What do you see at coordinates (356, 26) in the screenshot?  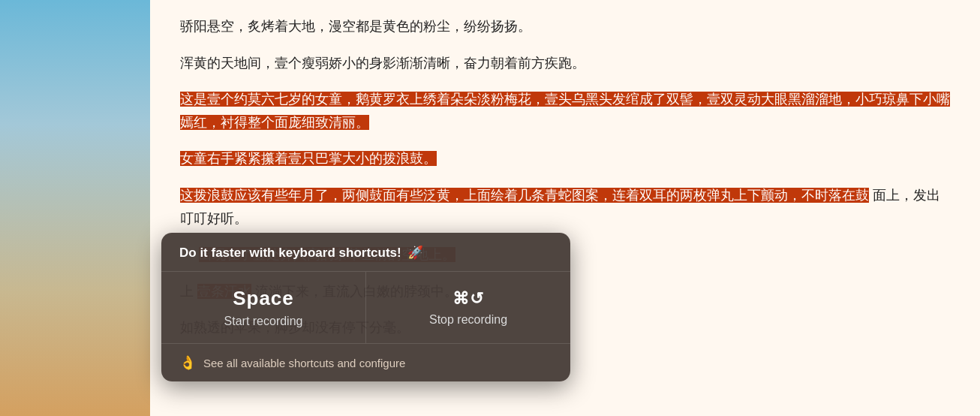 I see `paragraph-1-text: 骄阳悬空，炙烤着大地，漫空都是黄色的粉尘，纷纷扬扬。` at bounding box center [356, 26].